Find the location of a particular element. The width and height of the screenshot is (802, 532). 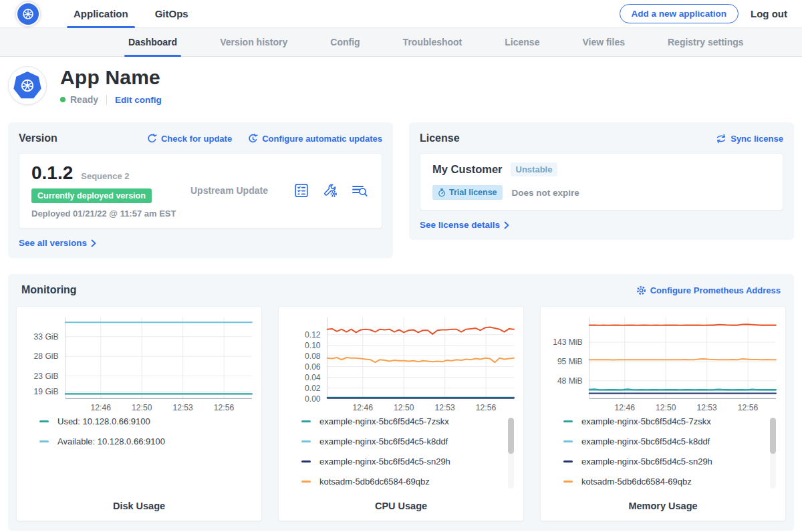

tab-license: License is located at coordinates (522, 42).